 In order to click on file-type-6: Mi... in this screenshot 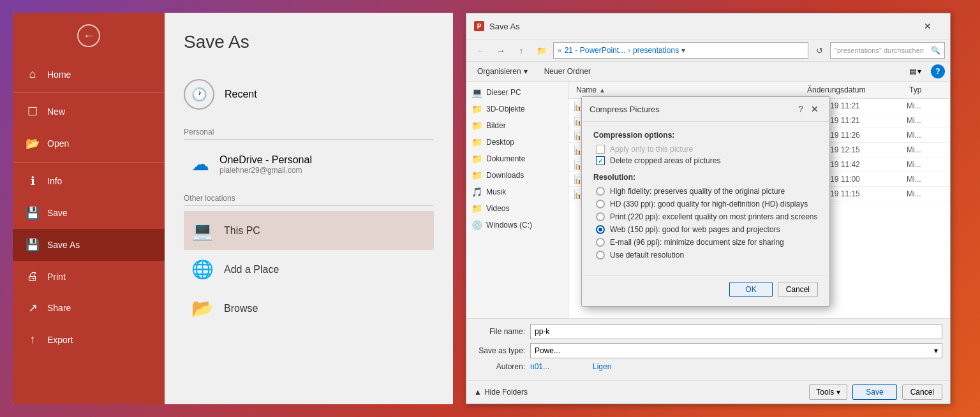, I will do `click(926, 194)`.